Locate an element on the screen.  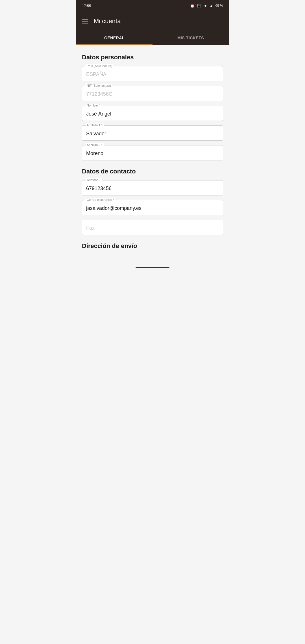
tab-mis-tickets: MIS TICKETS is located at coordinates (191, 38).